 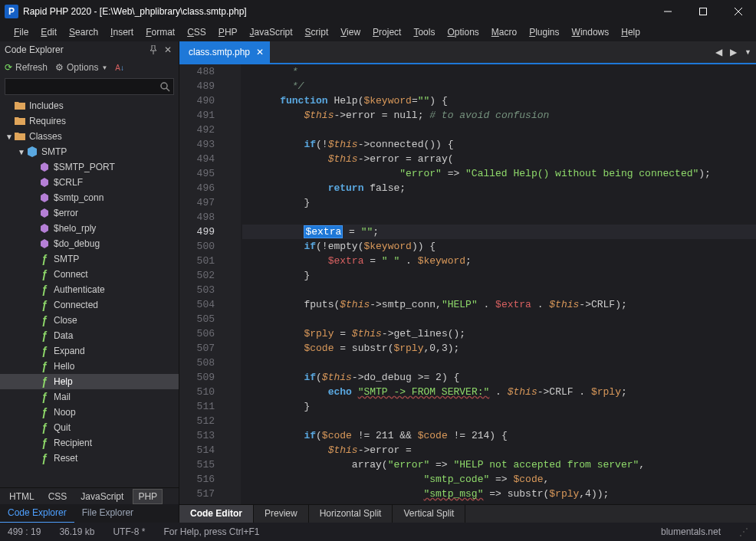 I want to click on file-tab: class.smtp.php ✕, so click(x=225, y=52).